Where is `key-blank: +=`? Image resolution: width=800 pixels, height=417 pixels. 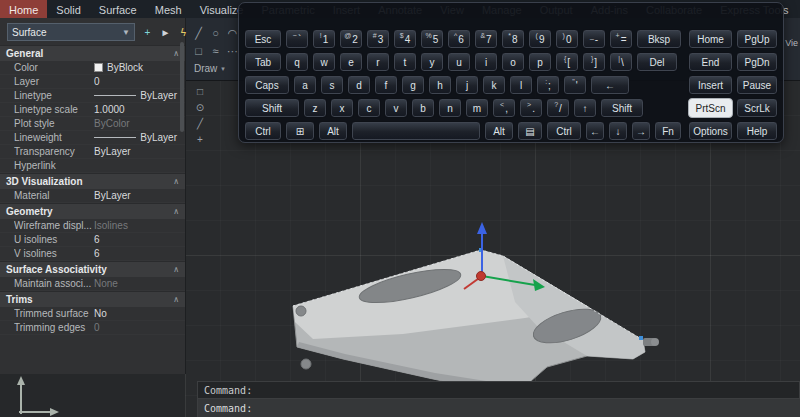
key-blank: += is located at coordinates (621, 39).